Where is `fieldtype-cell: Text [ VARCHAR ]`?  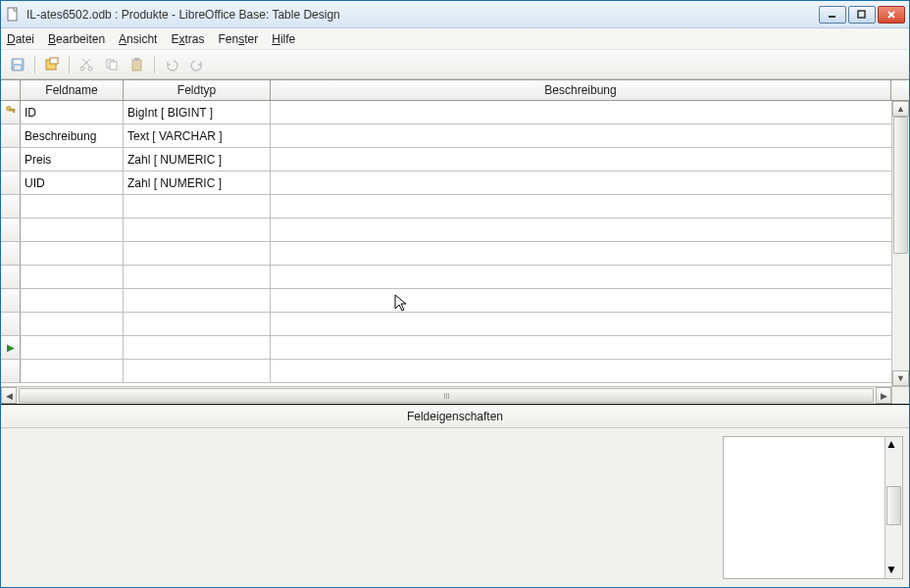 fieldtype-cell: Text [ VARCHAR ] is located at coordinates (197, 135).